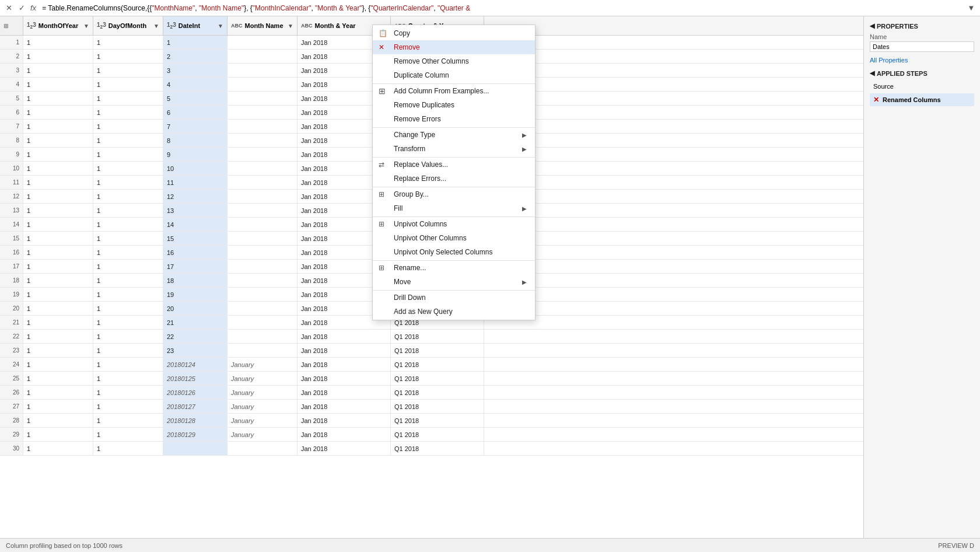 The height and width of the screenshot is (552, 980). Describe the element at coordinates (12, 308) in the screenshot. I see `row-num-20: 20` at that location.